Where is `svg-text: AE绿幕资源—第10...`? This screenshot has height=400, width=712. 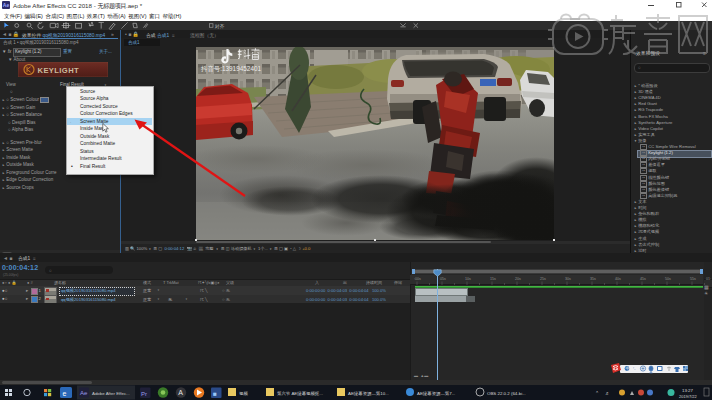 svg-text: AE绿幕资源—第10... is located at coordinates (368, 394).